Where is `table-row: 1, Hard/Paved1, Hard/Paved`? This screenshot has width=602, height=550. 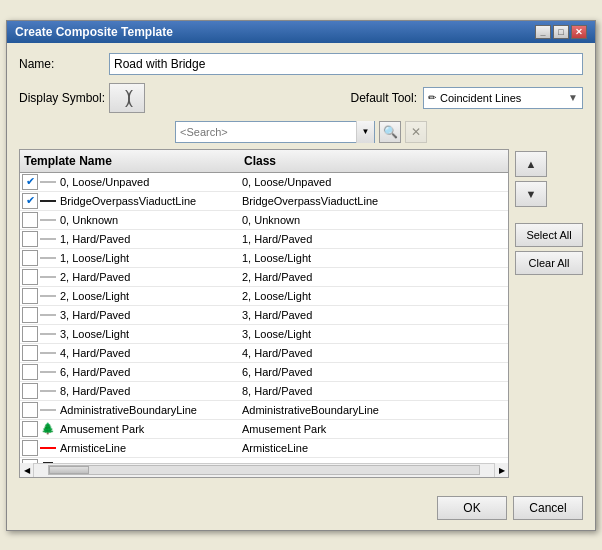
table-row: 1, Hard/Paved1, Hard/Paved is located at coordinates (264, 240).